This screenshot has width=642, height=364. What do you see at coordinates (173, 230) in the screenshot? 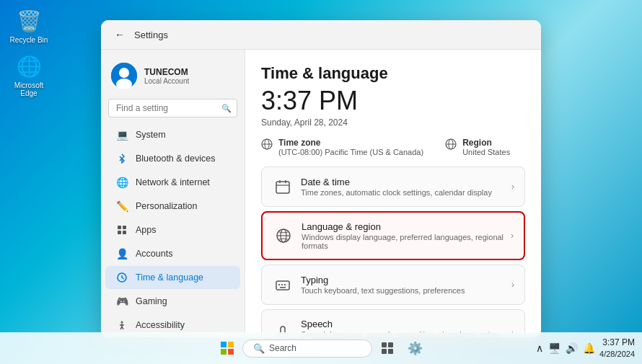
I see `sidebar-item-apps: Apps` at bounding box center [173, 230].